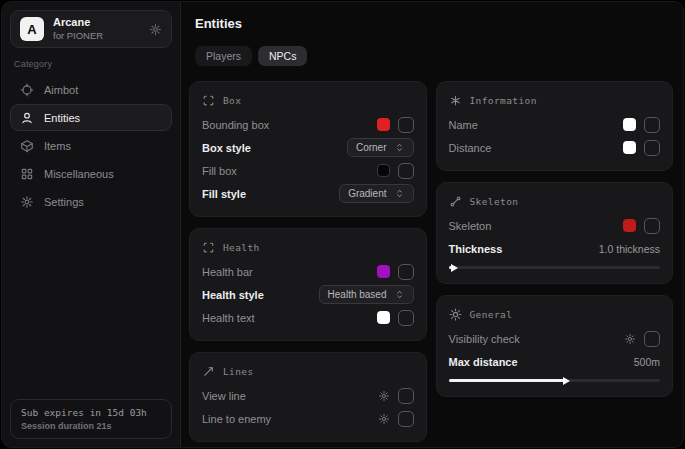 The height and width of the screenshot is (449, 685). I want to click on sidebar-nav: AimbotEntitiesItemsMiscellaneousSettings, so click(91, 146).